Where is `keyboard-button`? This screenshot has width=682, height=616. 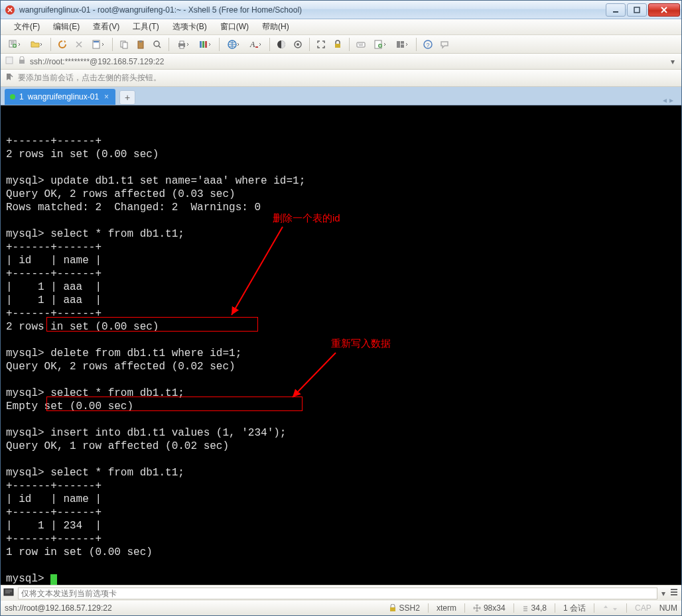 keyboard-button is located at coordinates (361, 44).